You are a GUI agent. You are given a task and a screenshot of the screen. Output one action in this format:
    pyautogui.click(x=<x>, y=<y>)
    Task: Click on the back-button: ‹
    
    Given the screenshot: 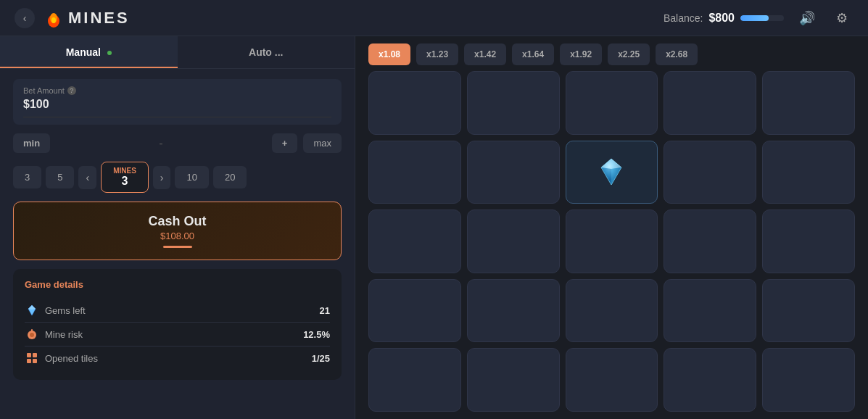 What is the action you would take?
    pyautogui.click(x=25, y=18)
    